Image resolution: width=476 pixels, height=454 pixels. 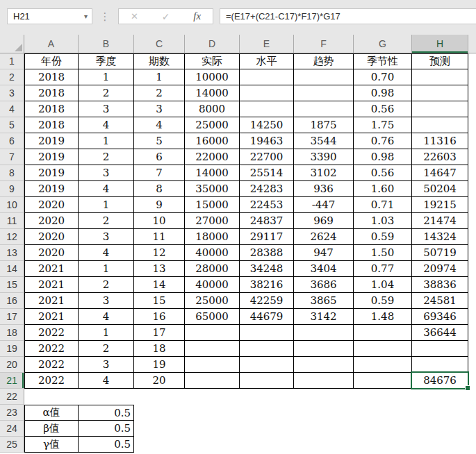 I want to click on cell-F8: 3102, so click(x=324, y=174).